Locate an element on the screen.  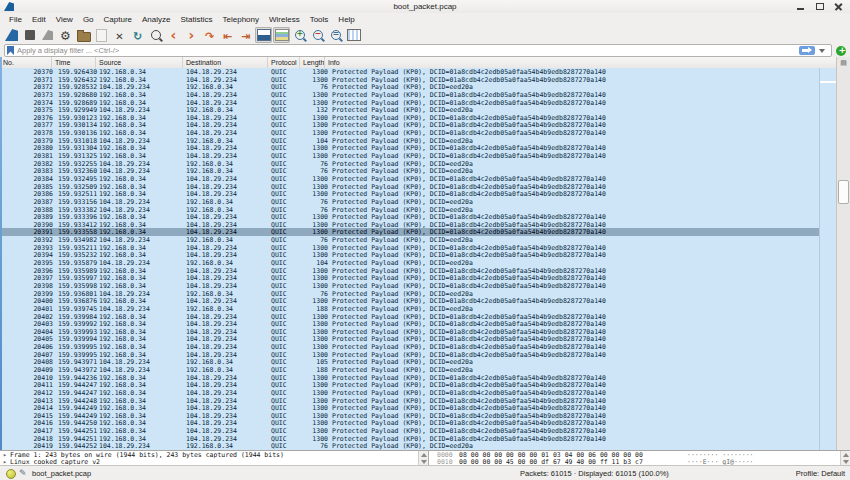
profile-label: Profile: Default is located at coordinates (820, 474).